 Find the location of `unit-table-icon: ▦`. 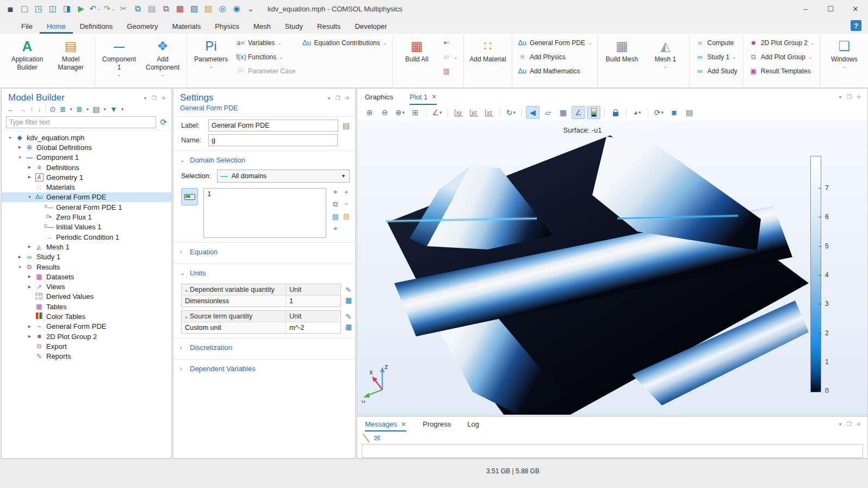

unit-table-icon: ▦ is located at coordinates (349, 300).